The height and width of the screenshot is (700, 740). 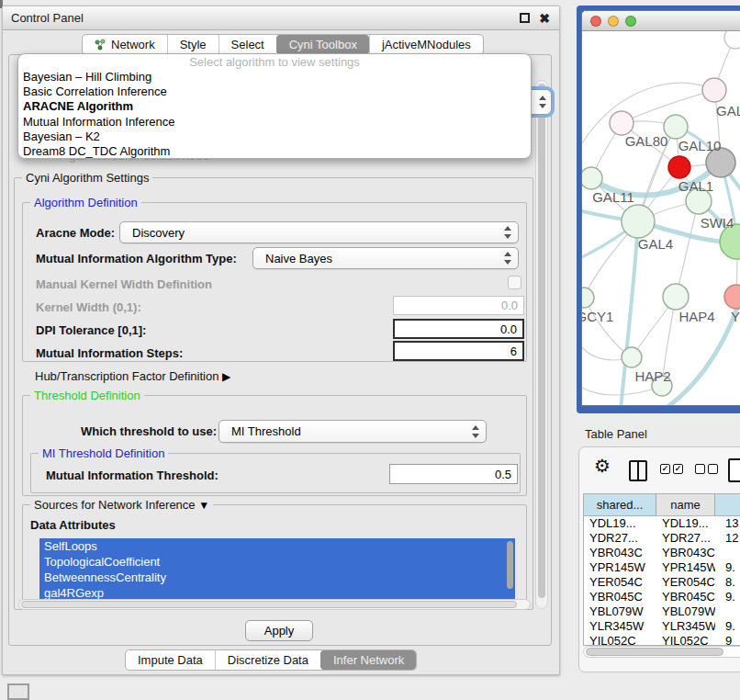 What do you see at coordinates (510, 565) in the screenshot?
I see `list-scrollbar-thumb` at bounding box center [510, 565].